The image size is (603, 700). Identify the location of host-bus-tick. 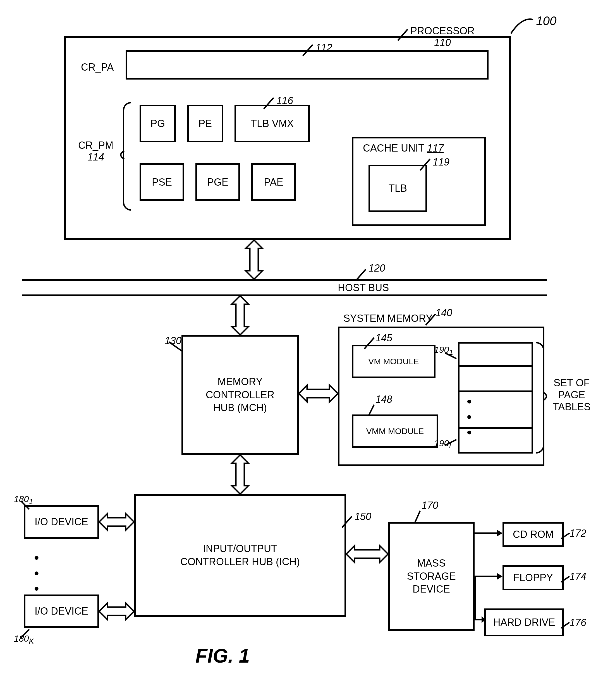
(362, 275).